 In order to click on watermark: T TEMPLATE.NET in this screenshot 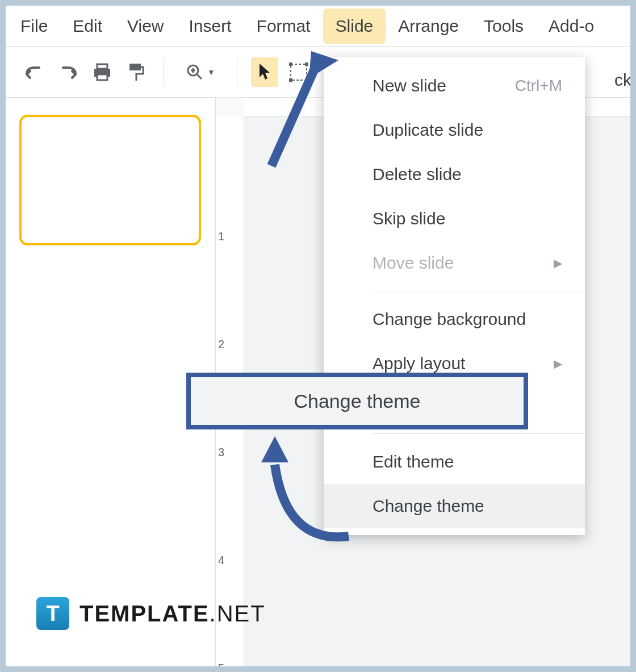, I will do `click(151, 613)`.